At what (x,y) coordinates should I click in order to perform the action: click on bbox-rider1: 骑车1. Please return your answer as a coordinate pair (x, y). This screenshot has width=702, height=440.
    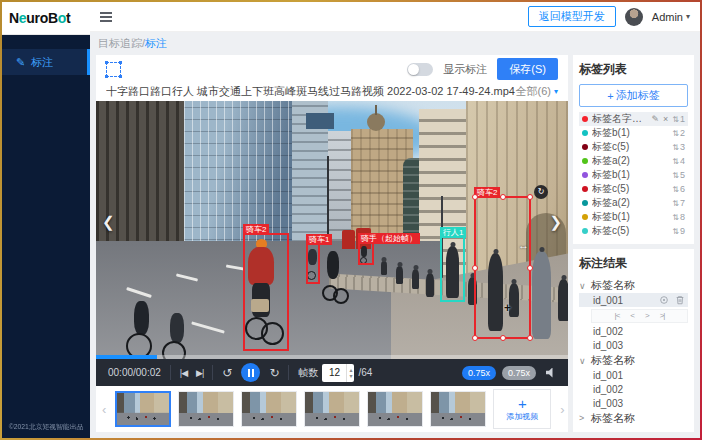
    Looking at the image, I should click on (313, 264).